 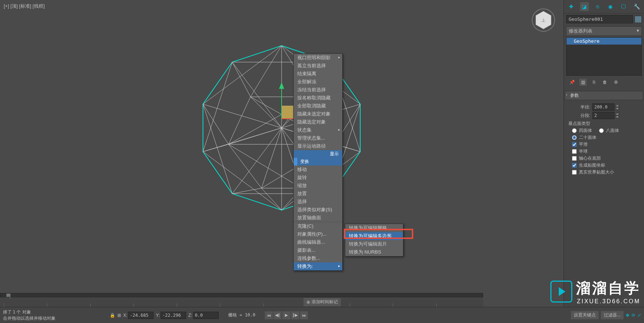 I want to click on set-key-button: 设置关键点, so click(x=585, y=315).